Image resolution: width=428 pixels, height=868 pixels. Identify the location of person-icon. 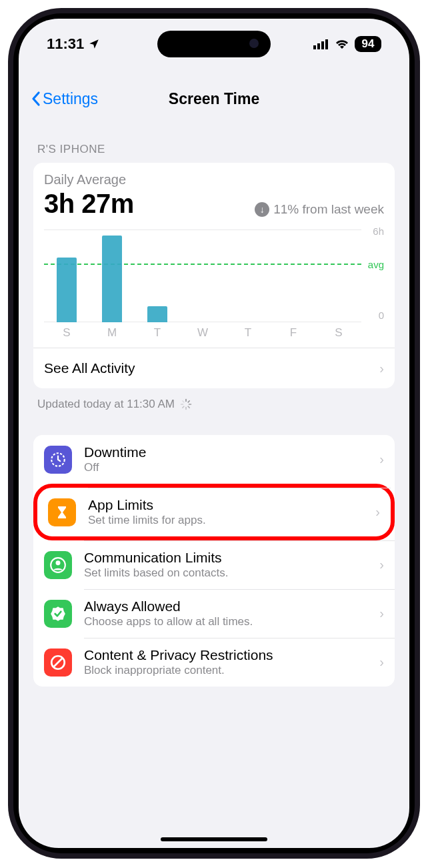
(58, 565).